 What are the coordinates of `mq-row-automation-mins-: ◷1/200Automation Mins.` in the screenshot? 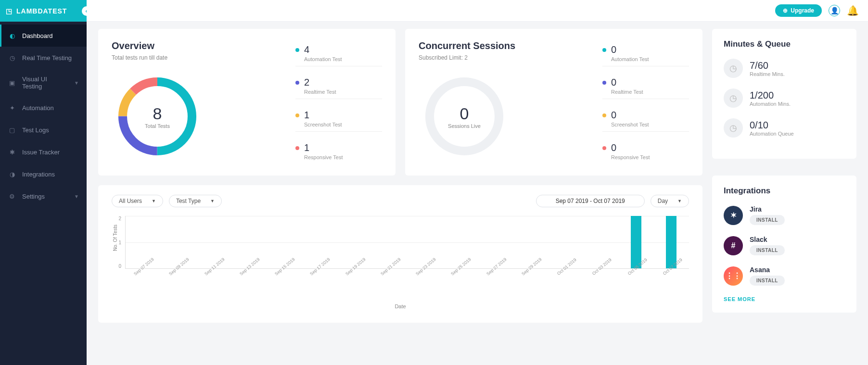 It's located at (784, 98).